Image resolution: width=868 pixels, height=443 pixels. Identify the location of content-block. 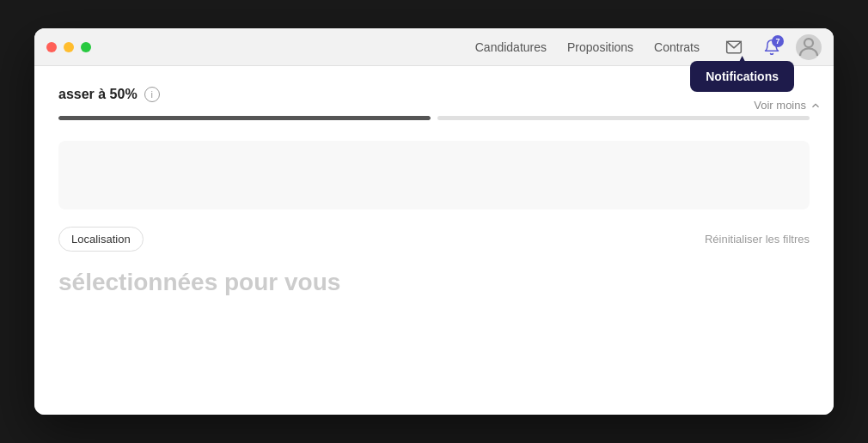
(434, 175).